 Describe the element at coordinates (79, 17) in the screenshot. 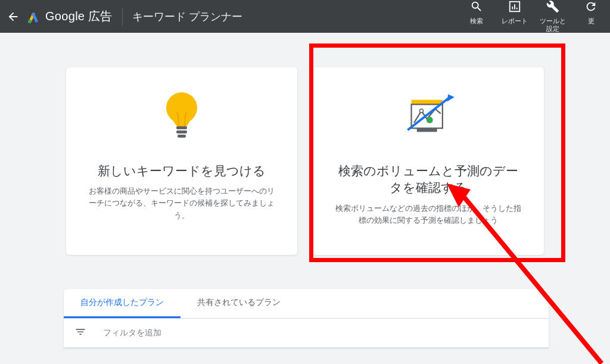

I see `brand-name: Google 広告` at that location.